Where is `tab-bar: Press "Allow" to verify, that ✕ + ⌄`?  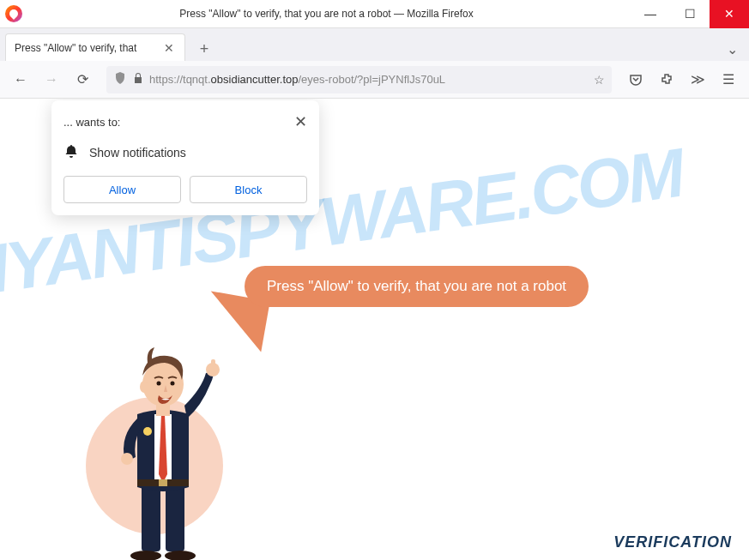 tab-bar: Press "Allow" to verify, that ✕ + ⌄ is located at coordinates (374, 45).